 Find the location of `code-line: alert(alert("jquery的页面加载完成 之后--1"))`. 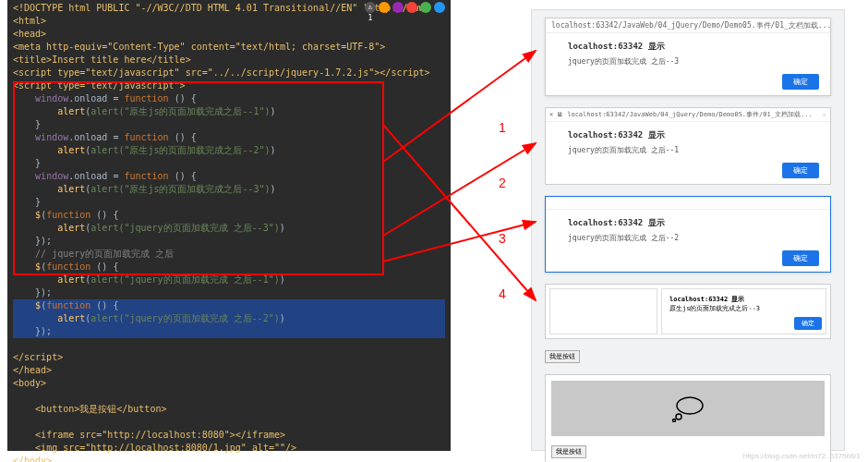

code-line: alert(alert("jquery的页面加载完成 之后--1")) is located at coordinates (229, 280).